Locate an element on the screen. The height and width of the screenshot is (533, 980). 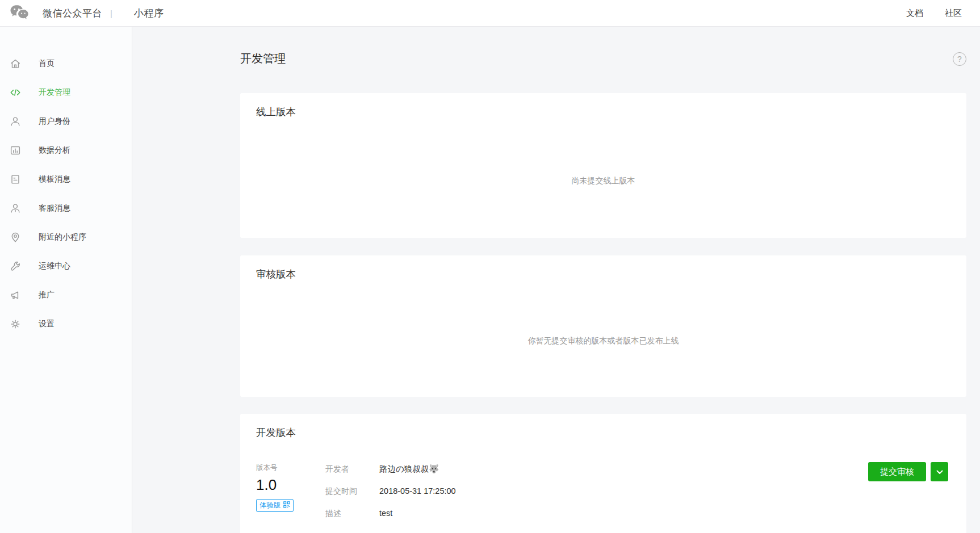
top-nav: 文档 社区 is located at coordinates (934, 14).